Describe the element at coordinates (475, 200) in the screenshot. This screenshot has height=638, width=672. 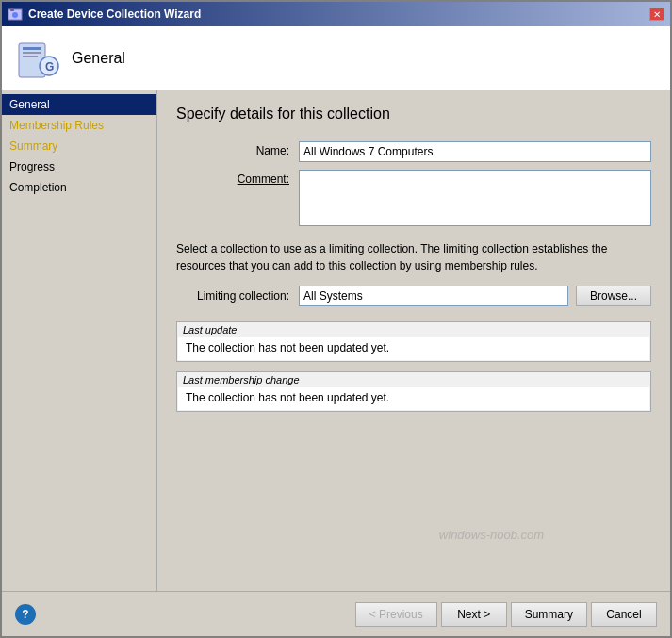
I see `comment-control` at that location.